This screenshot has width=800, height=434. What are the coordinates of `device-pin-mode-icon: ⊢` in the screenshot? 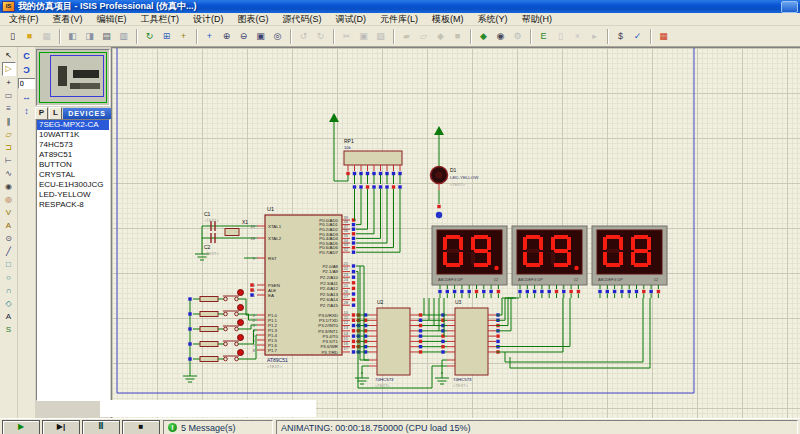 It's located at (8, 160).